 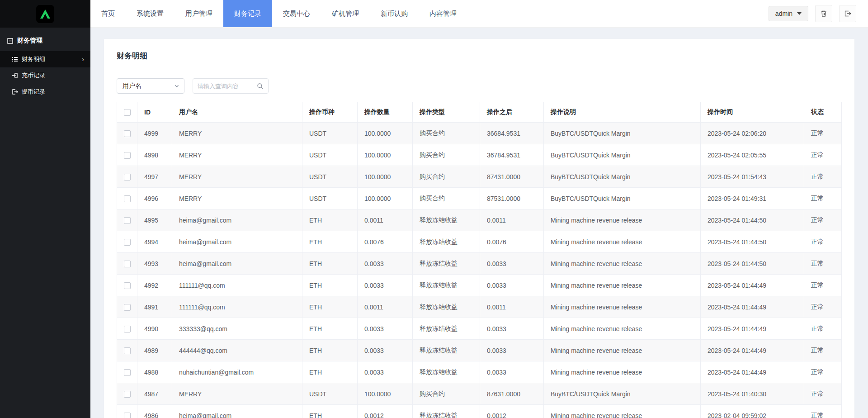 I want to click on search-input, so click(x=227, y=86).